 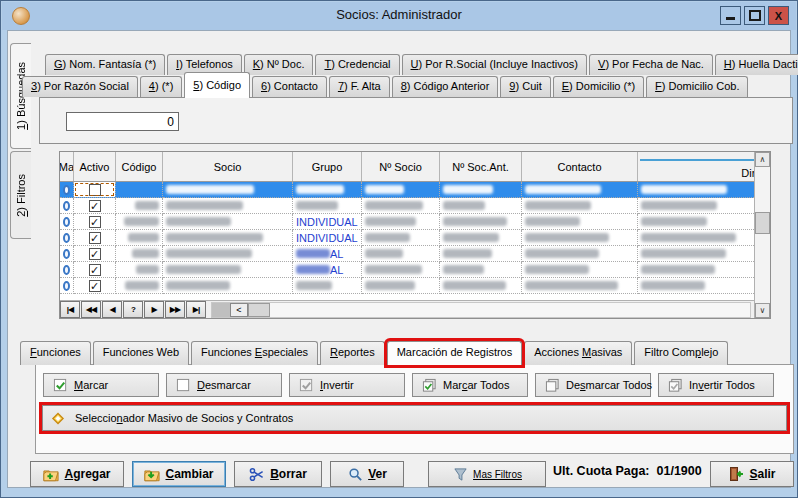 What do you see at coordinates (290, 86) in the screenshot?
I see `search-tab-r2-3: 6) Contacto` at bounding box center [290, 86].